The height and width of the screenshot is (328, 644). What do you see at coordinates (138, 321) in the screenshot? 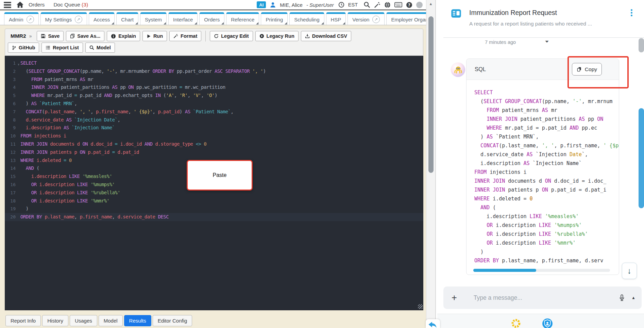
I see `tab-results: Results` at bounding box center [138, 321].